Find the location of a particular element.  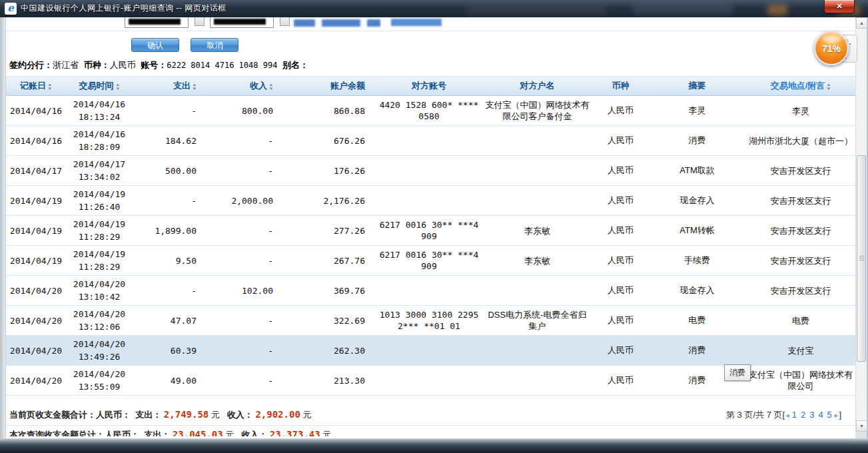

window-border-left is located at coordinates (3, 228).